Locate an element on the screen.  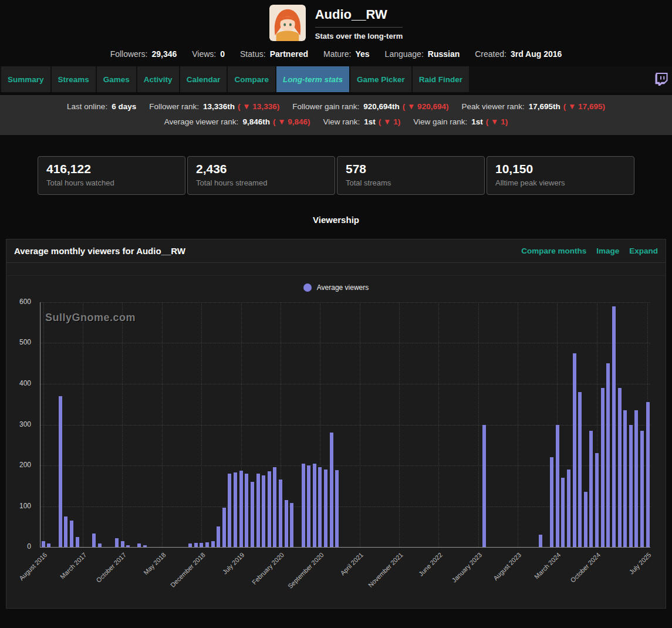
rank-item-peak-viewer-rank: Peak viewer rank:17,695th( ▼ 17,695) is located at coordinates (533, 107).